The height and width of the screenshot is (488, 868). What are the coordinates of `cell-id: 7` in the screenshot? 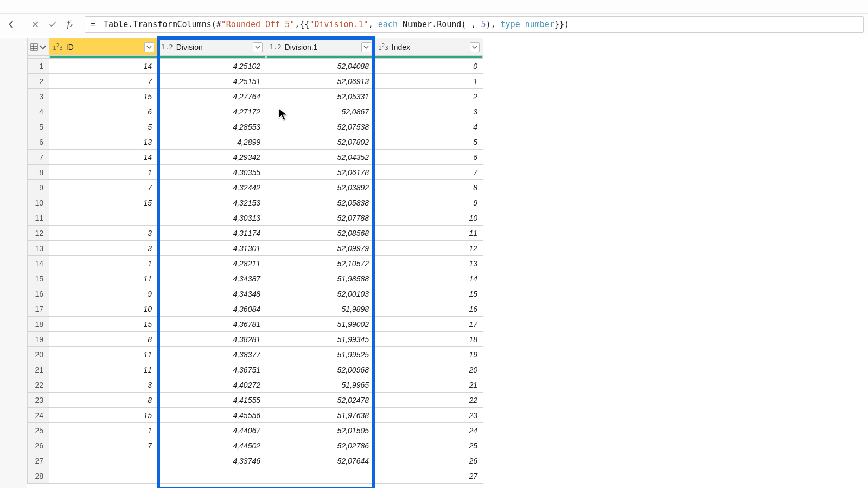 It's located at (104, 188).